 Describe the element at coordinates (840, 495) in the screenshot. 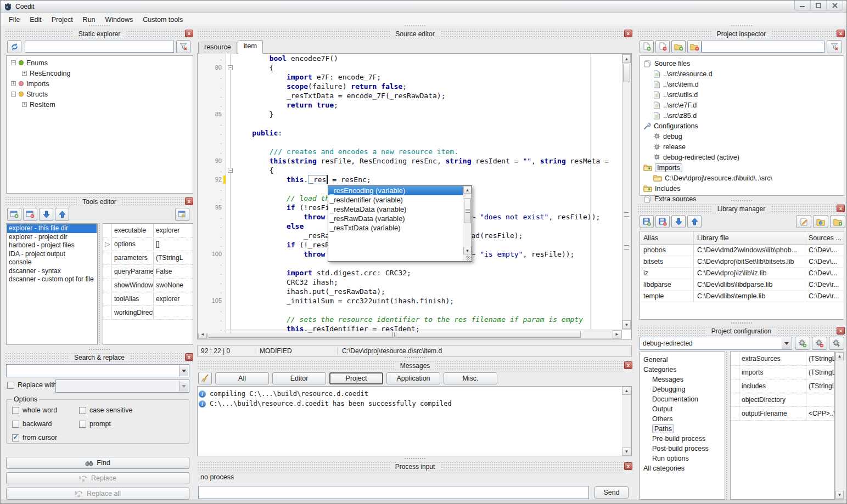

I see `scroll-down-icon: ▼` at that location.